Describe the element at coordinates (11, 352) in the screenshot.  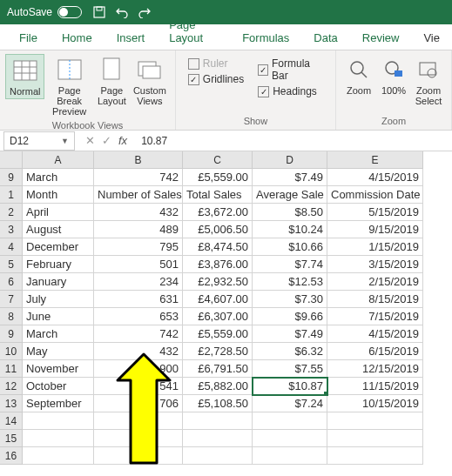
I see `row-header: 10` at that location.